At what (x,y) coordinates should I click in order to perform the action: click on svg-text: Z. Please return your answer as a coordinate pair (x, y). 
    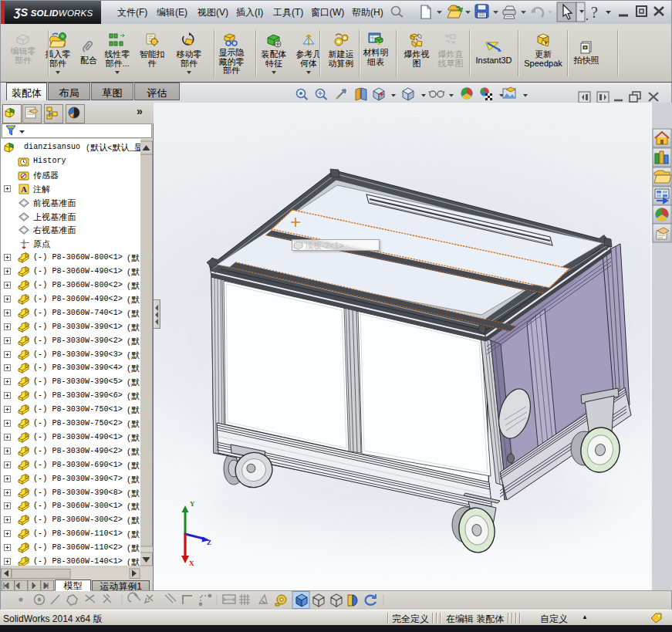
    Looking at the image, I should click on (209, 542).